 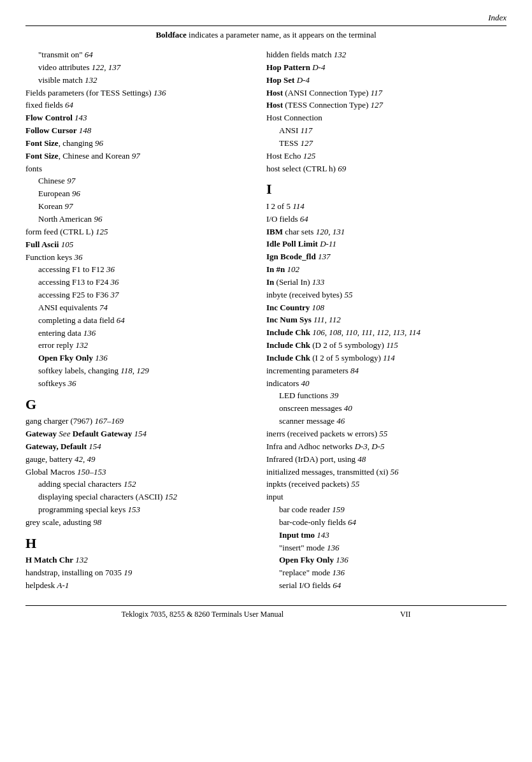 I want to click on index-entry: Host (TESS Connection Type) 127, so click(x=386, y=106).